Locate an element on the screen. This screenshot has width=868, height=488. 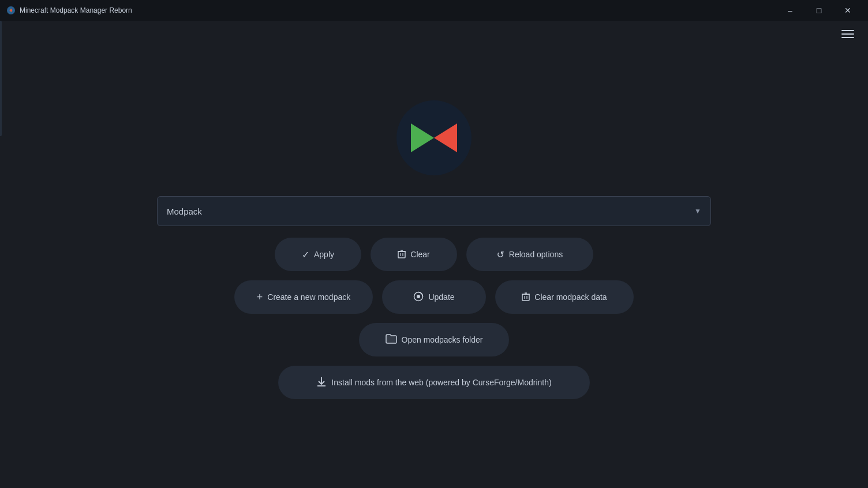
update-icon is located at coordinates (418, 298).